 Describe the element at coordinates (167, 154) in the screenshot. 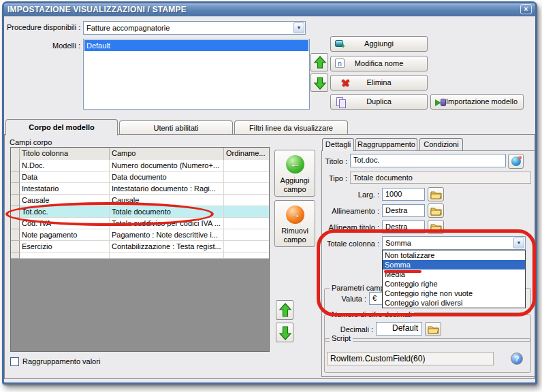

I see `column-header-campo: Campo` at that location.